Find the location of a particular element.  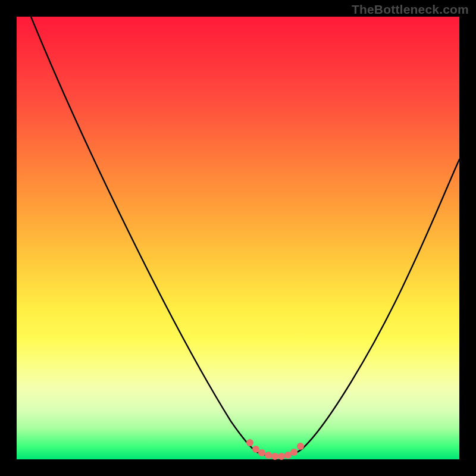

watermark-text: TheBottleneck.com is located at coordinates (411, 10).